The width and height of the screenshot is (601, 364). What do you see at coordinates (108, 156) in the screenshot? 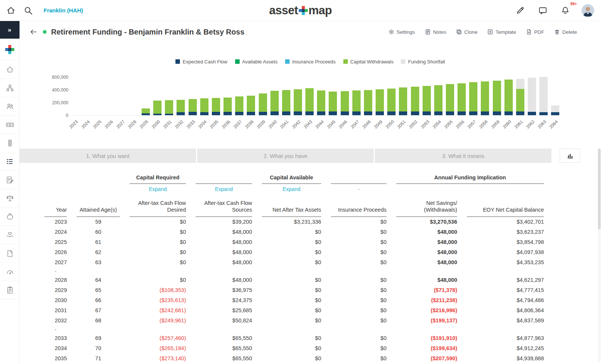
I see `tab-what-you-want: 1. What you want` at bounding box center [108, 156].